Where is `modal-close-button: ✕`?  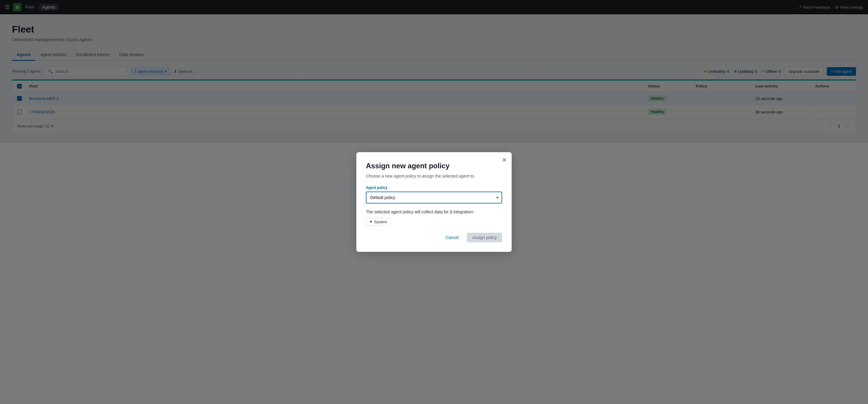
modal-close-button: ✕ is located at coordinates (504, 160).